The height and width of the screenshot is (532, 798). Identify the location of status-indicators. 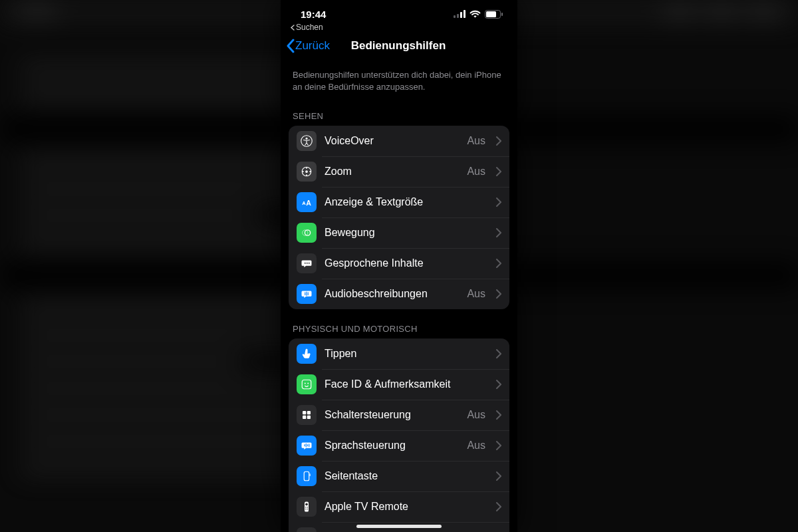
(478, 15).